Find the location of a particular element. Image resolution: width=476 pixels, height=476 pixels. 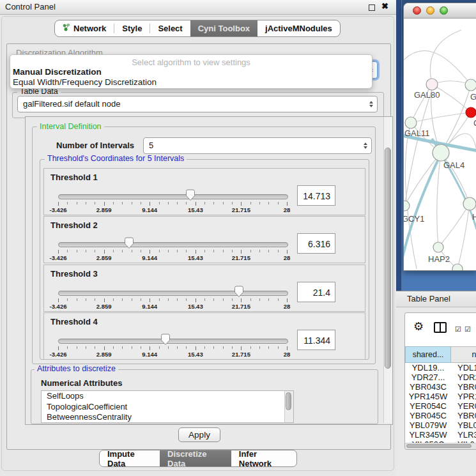

option-manual-discretization: Manual Discretization is located at coordinates (58, 72).